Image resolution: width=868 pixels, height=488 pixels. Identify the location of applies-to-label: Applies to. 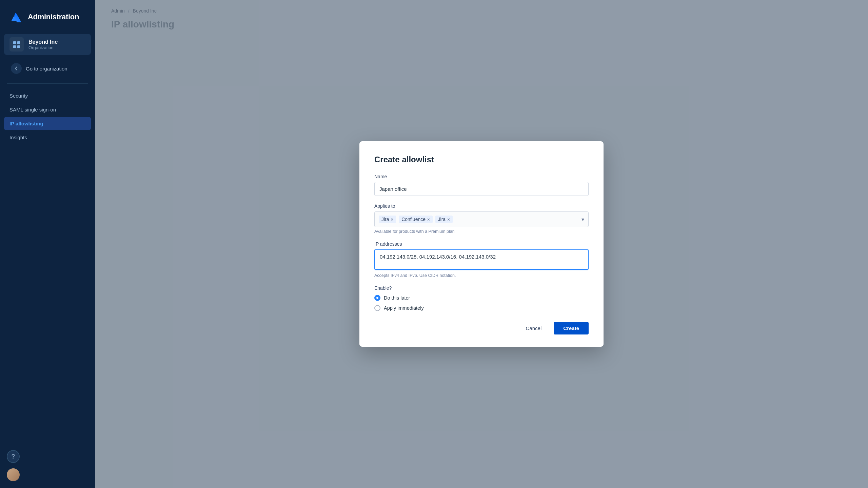
(481, 206).